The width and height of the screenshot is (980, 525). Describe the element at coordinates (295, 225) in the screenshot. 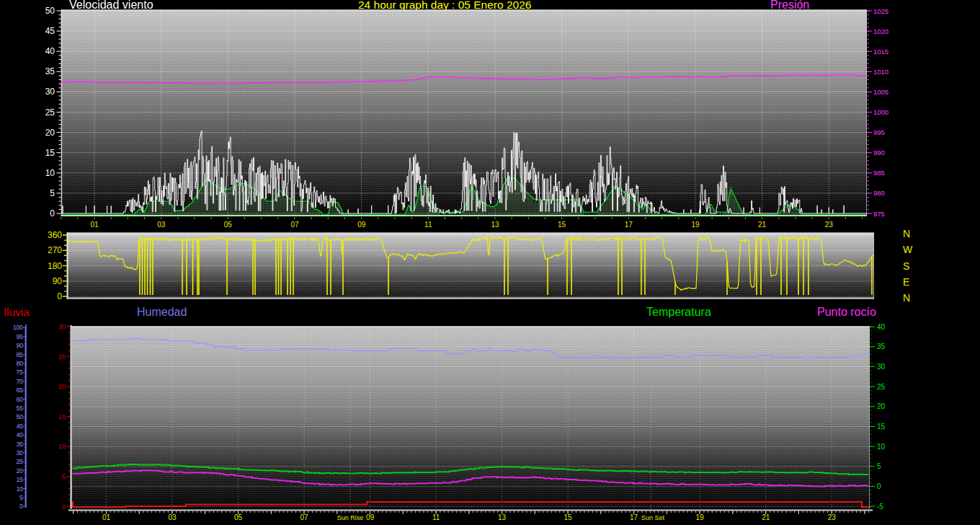

I see `svg-text: 07` at that location.